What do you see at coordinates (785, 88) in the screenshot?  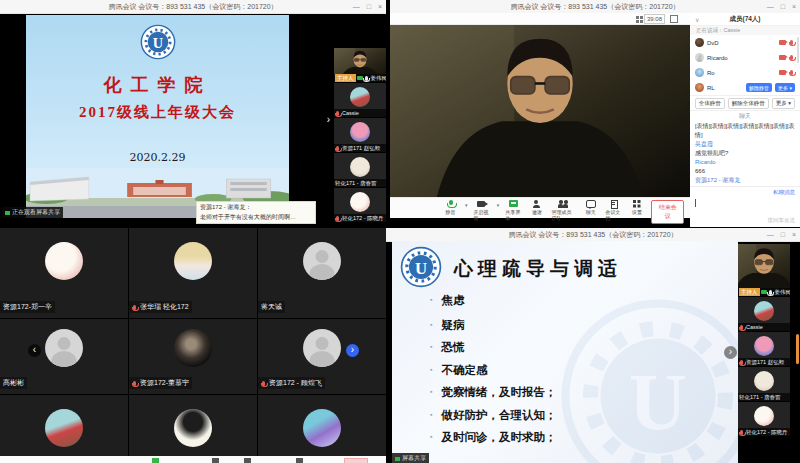 I see `member-more-button: 更多 ▾` at bounding box center [785, 88].